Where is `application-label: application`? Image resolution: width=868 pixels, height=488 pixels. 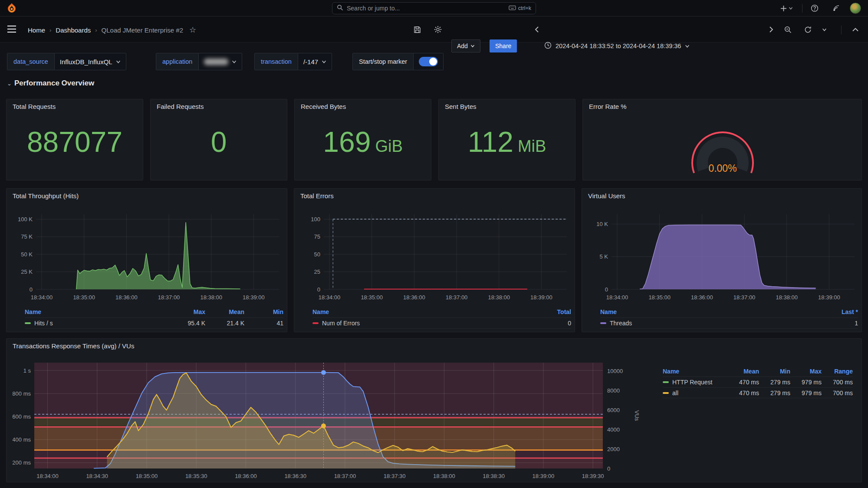
application-label: application is located at coordinates (177, 62).